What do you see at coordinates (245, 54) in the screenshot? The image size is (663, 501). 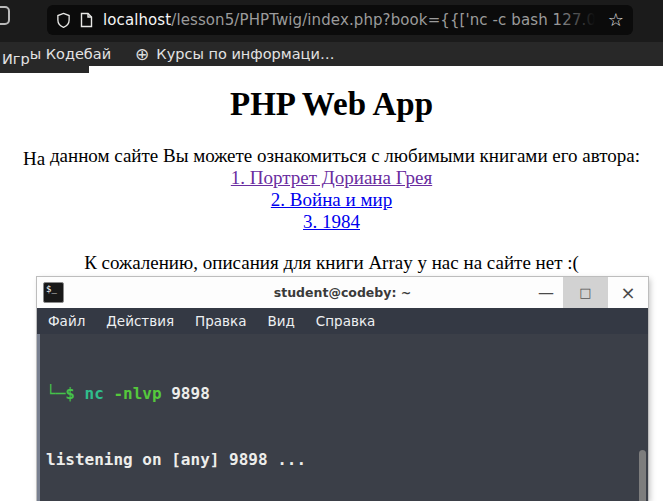 I see `bookmark-item-courses: Курсы по информаци…` at bounding box center [245, 54].